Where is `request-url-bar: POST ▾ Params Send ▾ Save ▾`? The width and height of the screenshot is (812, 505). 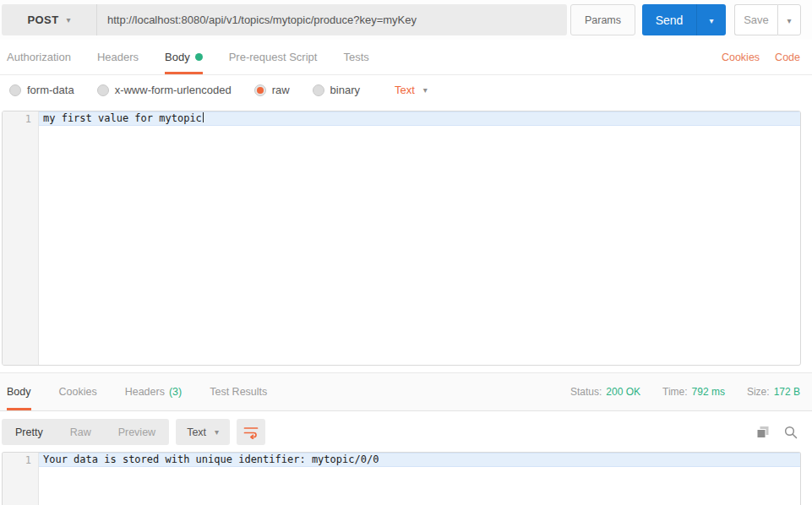 request-url-bar: POST ▾ Params Send ▾ Save ▾ is located at coordinates (406, 20).